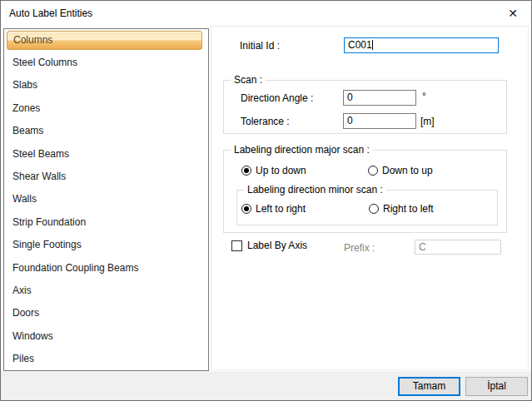  What do you see at coordinates (270, 245) in the screenshot?
I see `label-by-axis-checkbox: ✓ Label By Axis` at bounding box center [270, 245].